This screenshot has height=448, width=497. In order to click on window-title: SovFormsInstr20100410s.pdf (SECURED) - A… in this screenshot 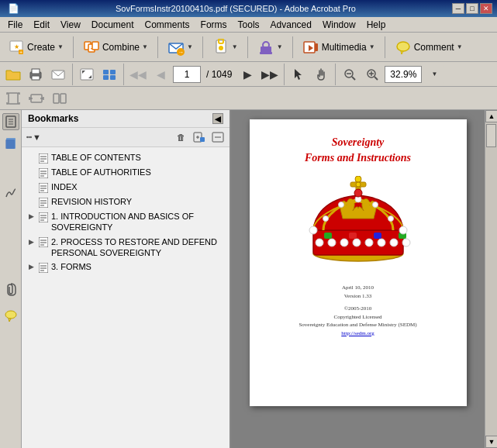, I will do `click(236, 9)`.